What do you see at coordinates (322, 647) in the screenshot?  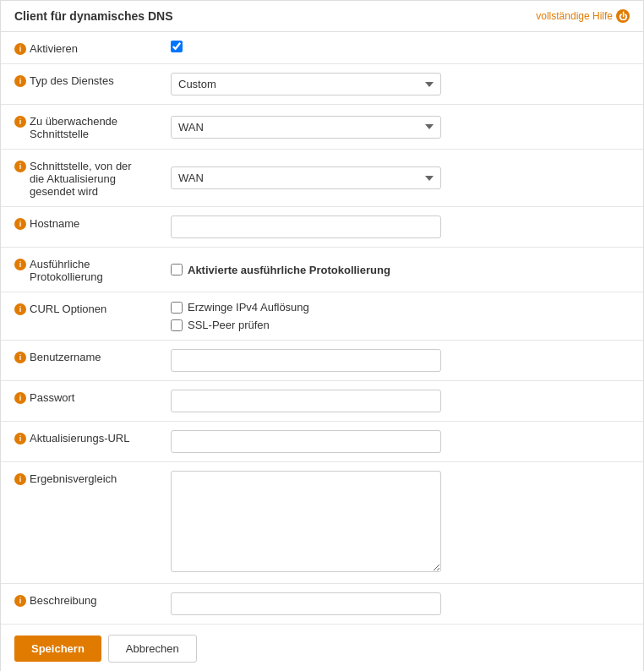 I see `button-row: Speichern Abbrechen` at bounding box center [322, 647].